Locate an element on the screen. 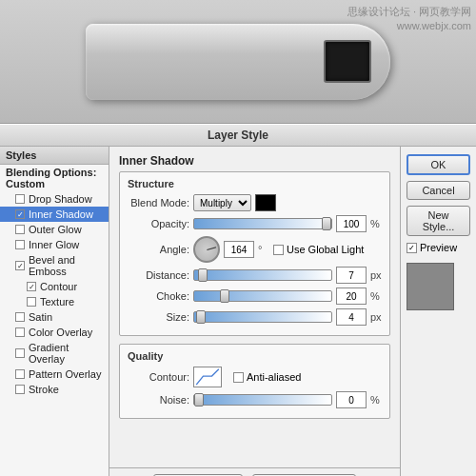 Image resolution: width=476 pixels, height=476 pixels. cancel-button: Cancel is located at coordinates (438, 190).